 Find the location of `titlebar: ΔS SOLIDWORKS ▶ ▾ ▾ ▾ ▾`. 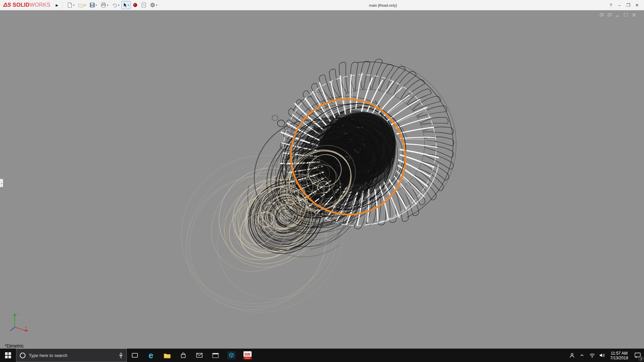

titlebar: ΔS SOLIDWORKS ▶ ▾ ▾ ▾ ▾ is located at coordinates (322, 5).